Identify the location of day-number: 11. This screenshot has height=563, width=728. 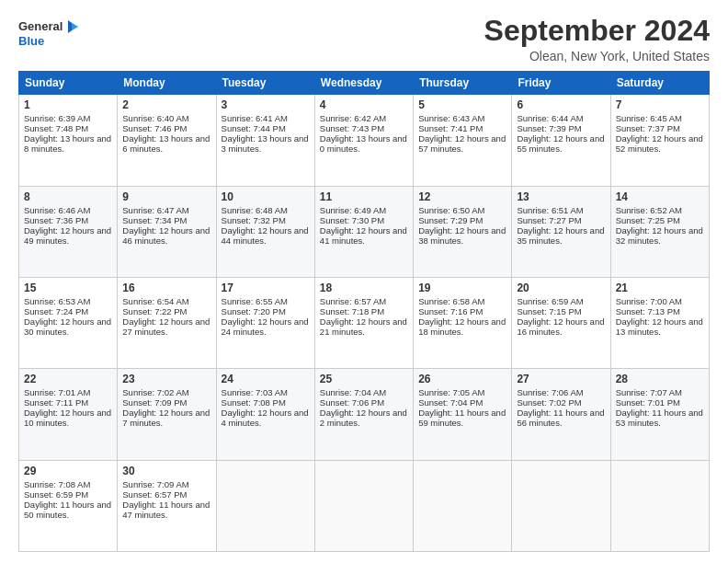
(364, 197).